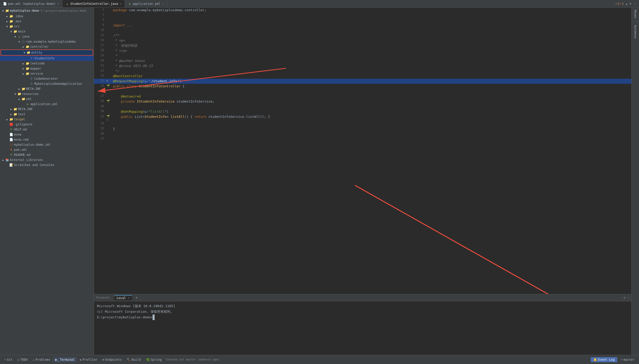 The height and width of the screenshot is (364, 639). I want to click on sidebar-item-gitignore: 🔴 .gitignore, so click(47, 124).